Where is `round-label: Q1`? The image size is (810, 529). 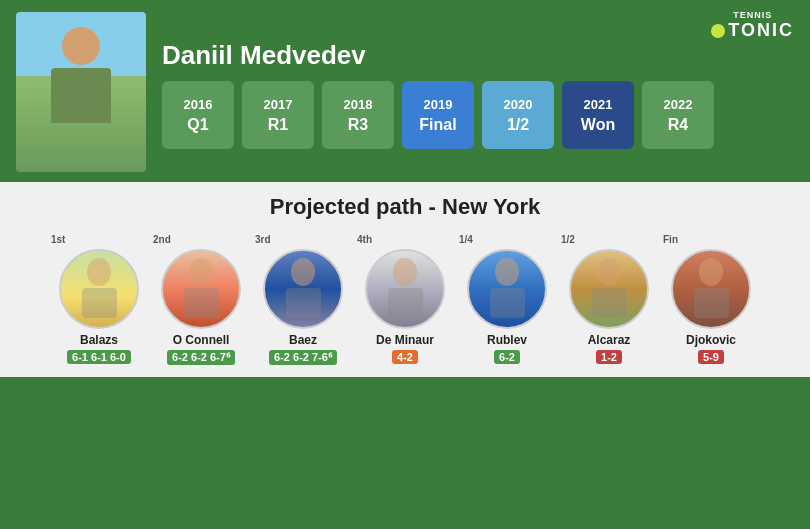 round-label: Q1 is located at coordinates (198, 125).